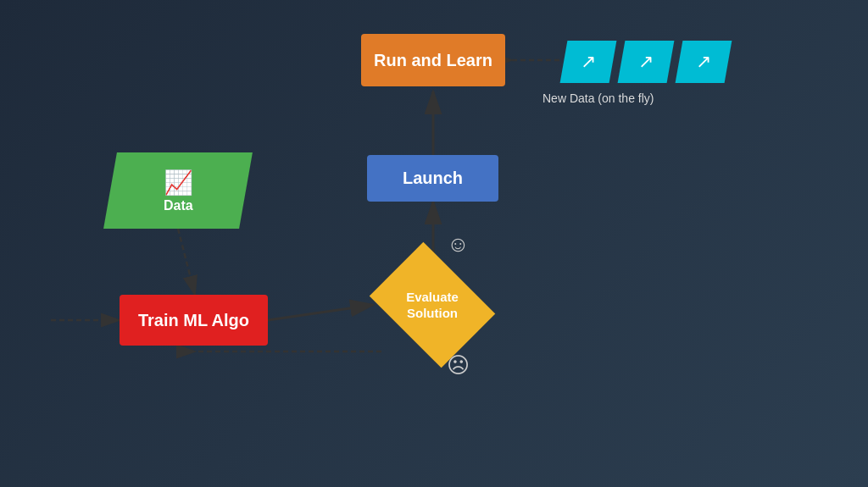  I want to click on evaluate-diamond-wrapper: EvaluateSolution, so click(432, 305).